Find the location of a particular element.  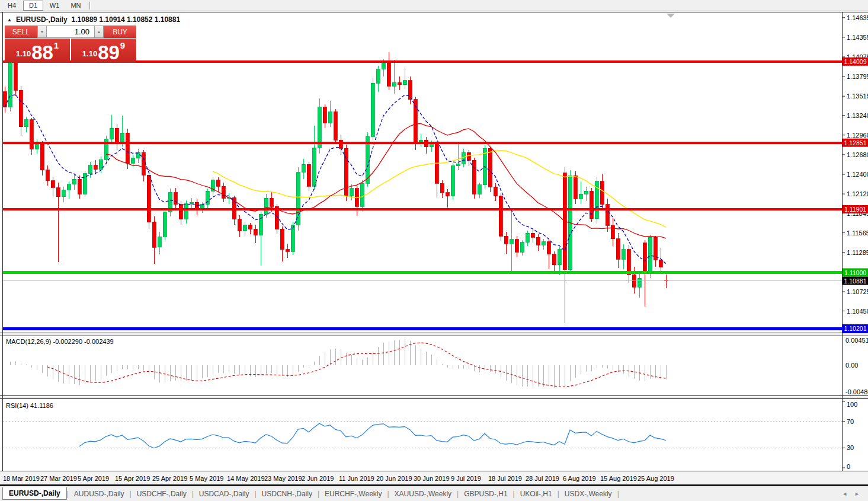

date-tick-label: 25 Aug 2019 is located at coordinates (656, 478).